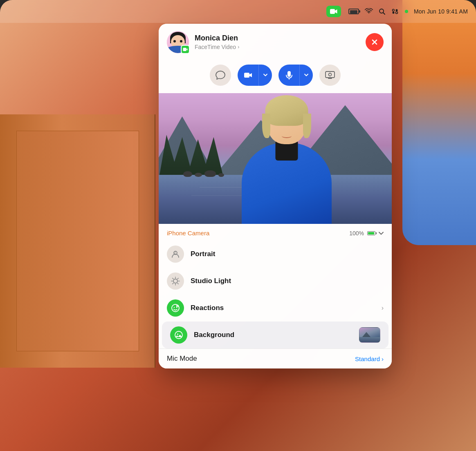 This screenshot has height=451, width=476. What do you see at coordinates (289, 75) in the screenshot?
I see `mic-toggle-button` at bounding box center [289, 75].